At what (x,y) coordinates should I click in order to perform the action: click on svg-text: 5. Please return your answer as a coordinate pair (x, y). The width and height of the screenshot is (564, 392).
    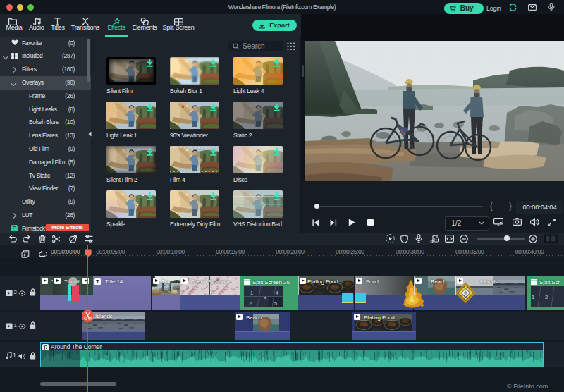
    Looking at the image, I should click on (275, 303).